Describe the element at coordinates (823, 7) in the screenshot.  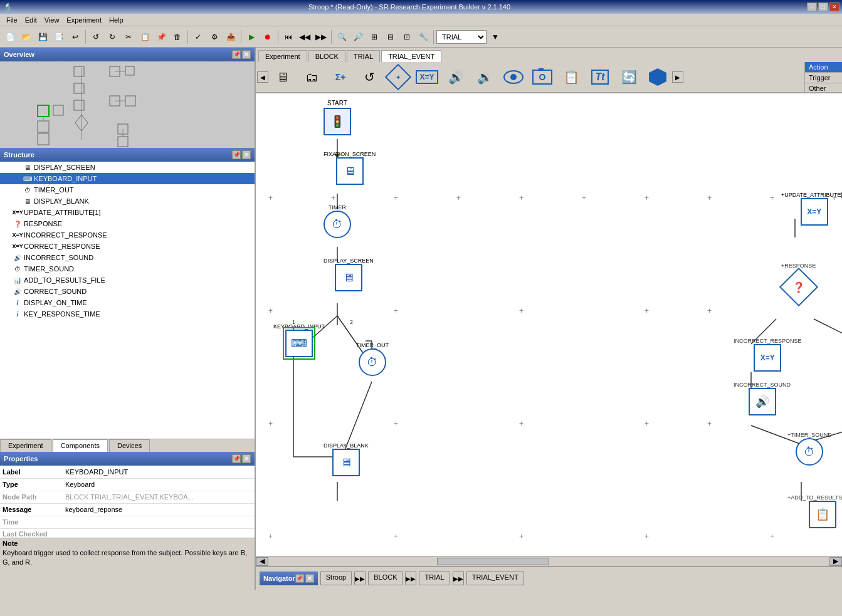
I see `maximize-button: □` at that location.